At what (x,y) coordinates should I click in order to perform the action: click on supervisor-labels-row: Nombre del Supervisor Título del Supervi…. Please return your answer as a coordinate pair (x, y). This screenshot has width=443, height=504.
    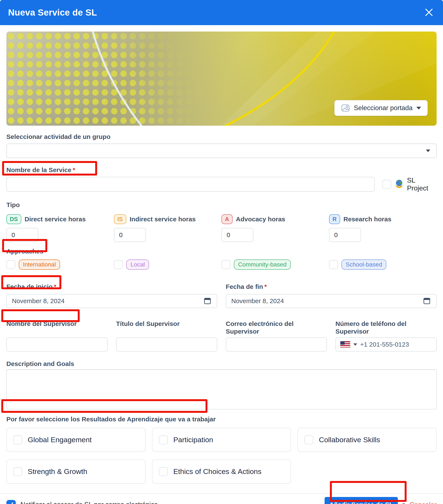
    Looking at the image, I should click on (221, 328).